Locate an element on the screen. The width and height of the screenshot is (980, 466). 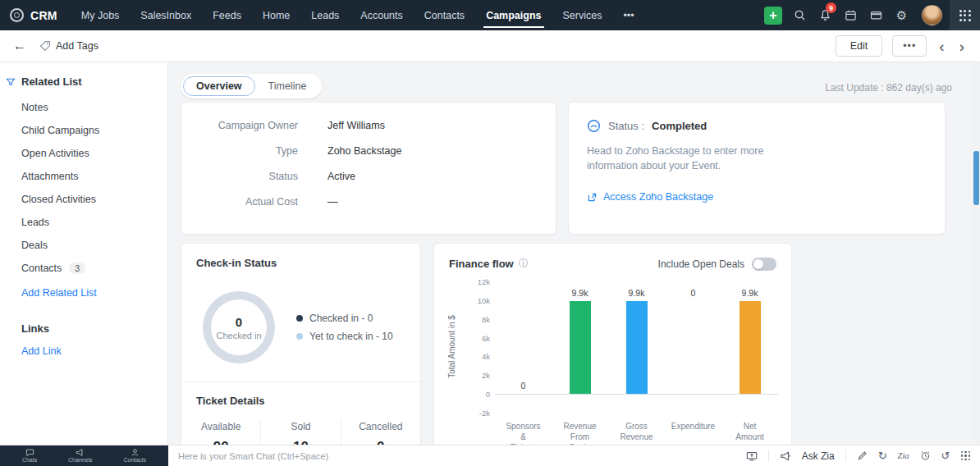
megaphone-icon is located at coordinates (80, 453).